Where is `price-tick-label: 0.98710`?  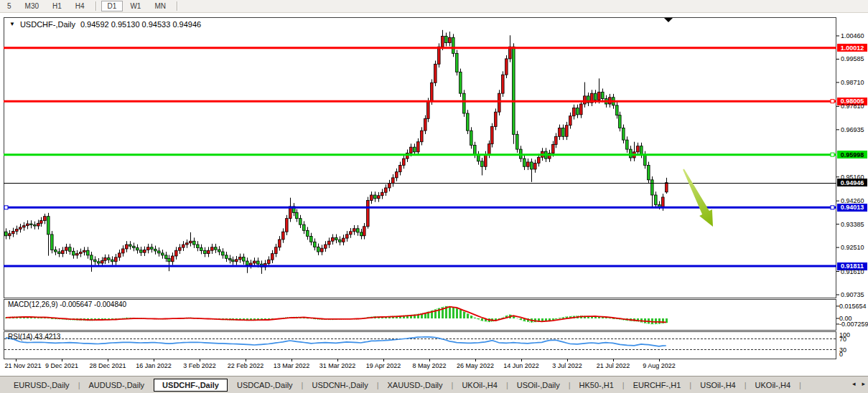
price-tick-label: 0.98710 is located at coordinates (853, 82).